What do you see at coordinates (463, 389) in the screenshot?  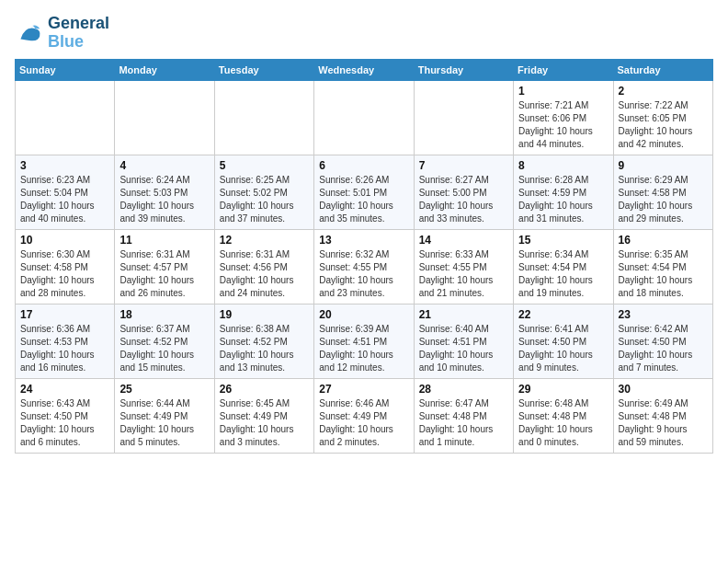 I see `day-number: 28` at bounding box center [463, 389].